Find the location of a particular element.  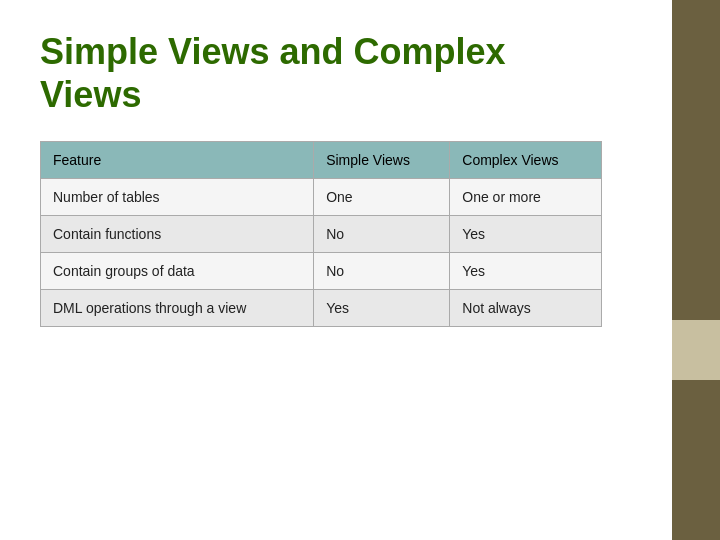

table-cell-1-1: No is located at coordinates (382, 234).